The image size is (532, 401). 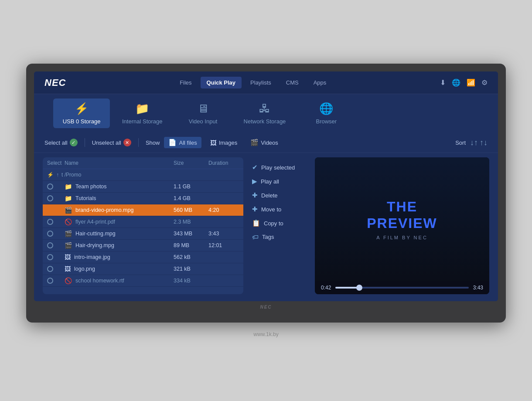 What do you see at coordinates (224, 234) in the screenshot?
I see `file-duration: 3:43` at bounding box center [224, 234].